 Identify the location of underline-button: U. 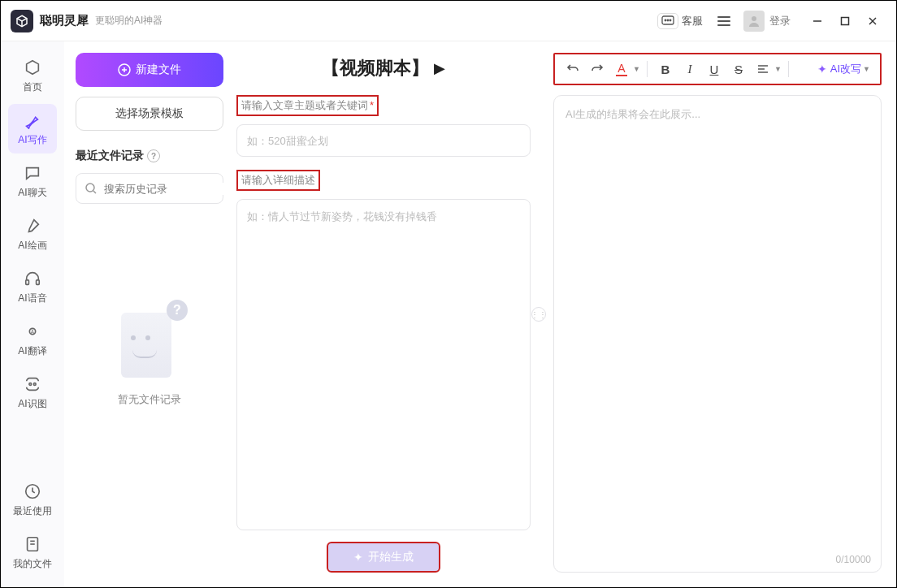
(714, 69).